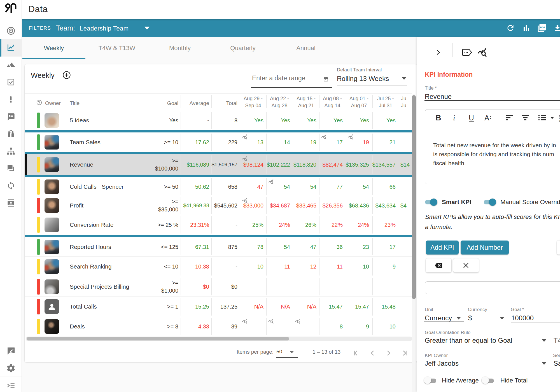 This screenshot has width=560, height=392. What do you see at coordinates (559, 118) in the screenshot?
I see `svg-text: 2` at bounding box center [559, 118].